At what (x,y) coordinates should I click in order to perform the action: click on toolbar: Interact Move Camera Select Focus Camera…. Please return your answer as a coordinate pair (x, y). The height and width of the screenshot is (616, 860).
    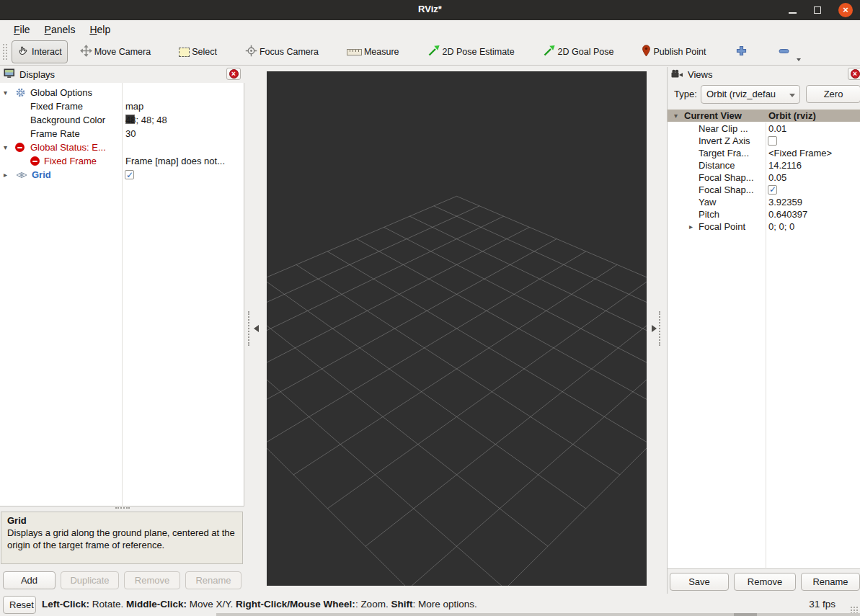
    Looking at the image, I should click on (430, 52).